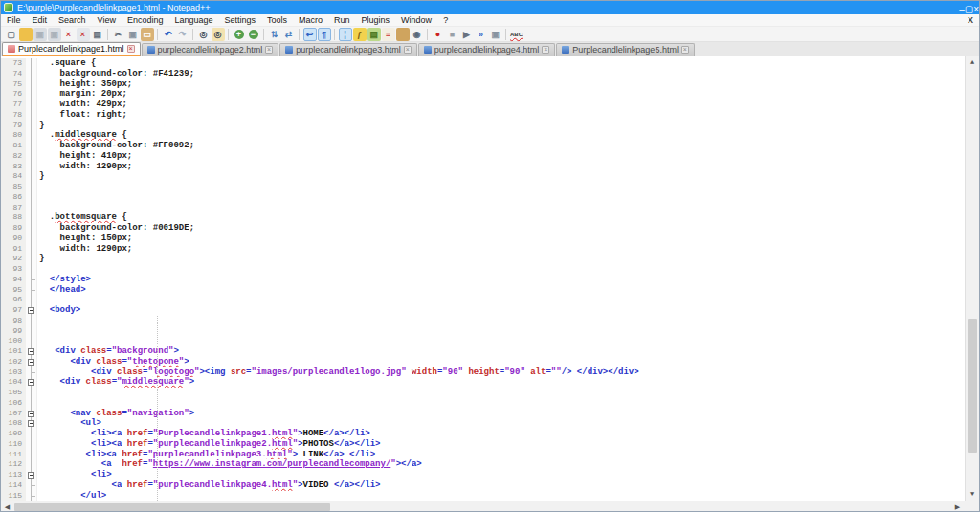 The image size is (980, 512). What do you see at coordinates (490, 270) in the screenshot?
I see `code-line: 93` at bounding box center [490, 270].